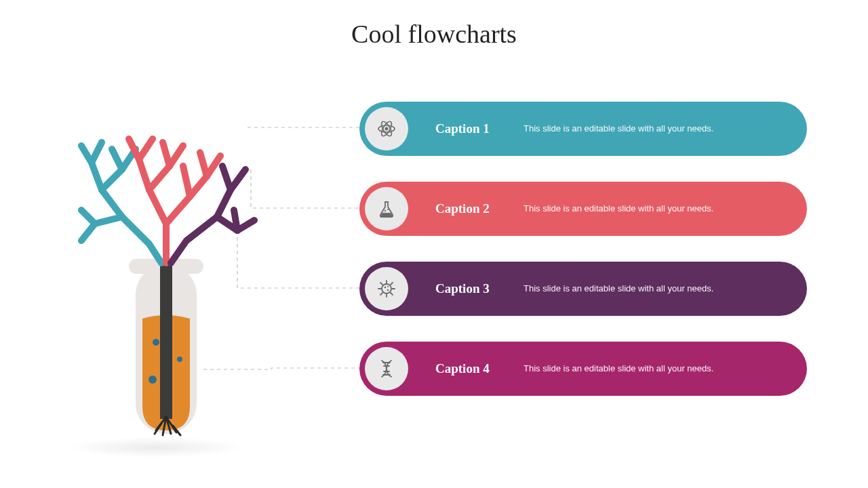 The image size is (868, 488). Describe the element at coordinates (583, 209) in the screenshot. I see `caption-pill-2: Caption 2 This slide is an editable slid…` at that location.